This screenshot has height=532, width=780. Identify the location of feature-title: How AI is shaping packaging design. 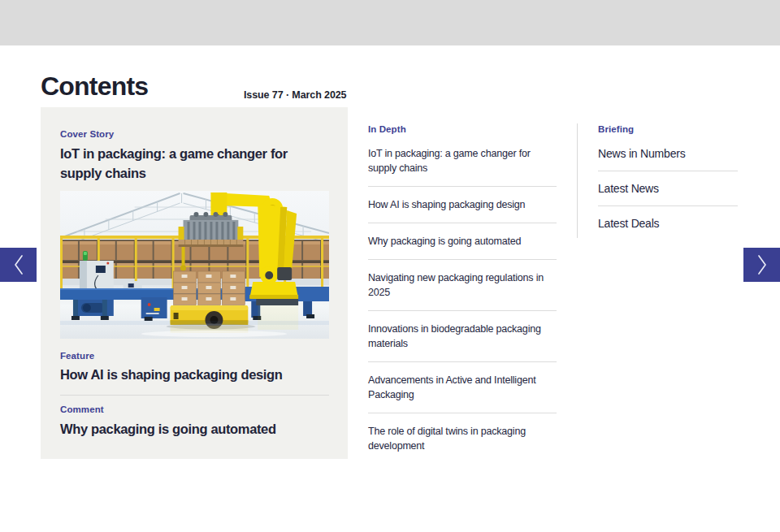
(195, 374).